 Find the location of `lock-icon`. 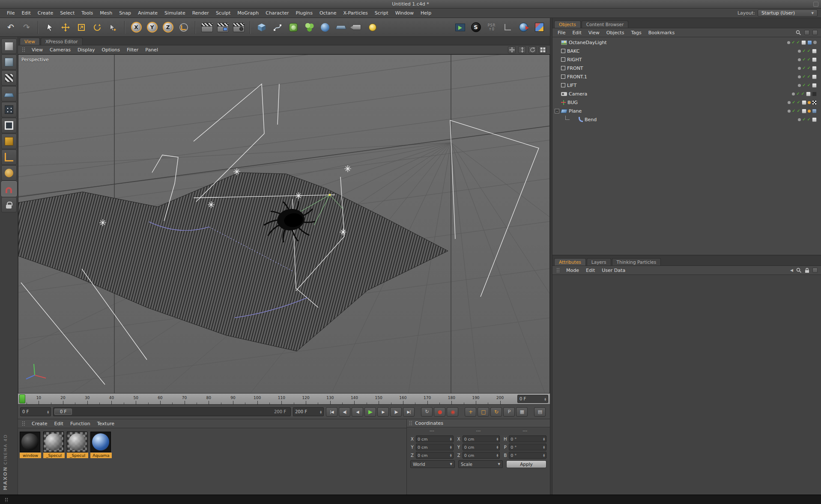

lock-icon is located at coordinates (807, 271).